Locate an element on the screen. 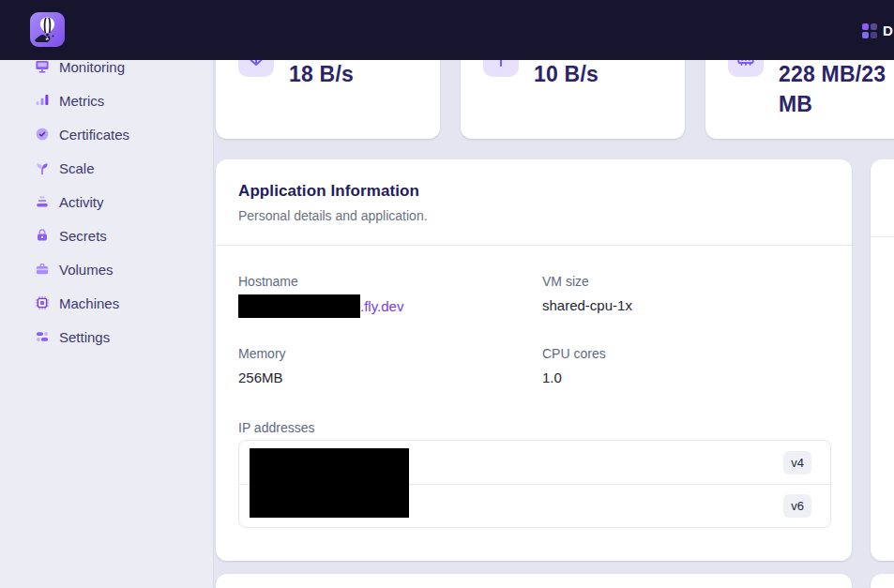  card-subtitle: Personal details and application. is located at coordinates (534, 216).